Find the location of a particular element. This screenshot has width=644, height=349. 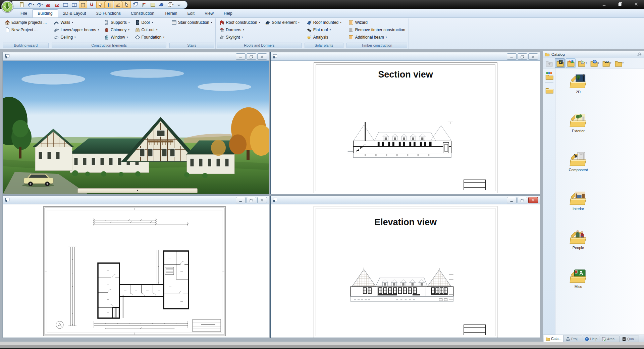

view-scroll-strip: ▲ is located at coordinates (138, 191).